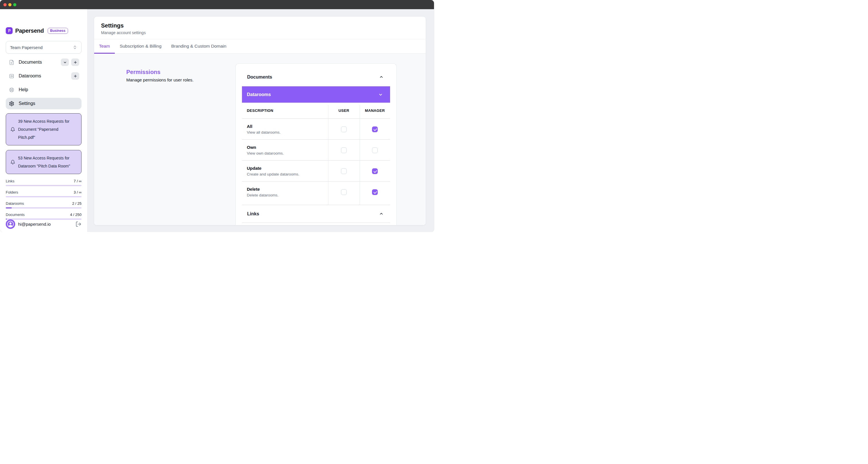  I want to click on accordion-label: Documents, so click(259, 77).